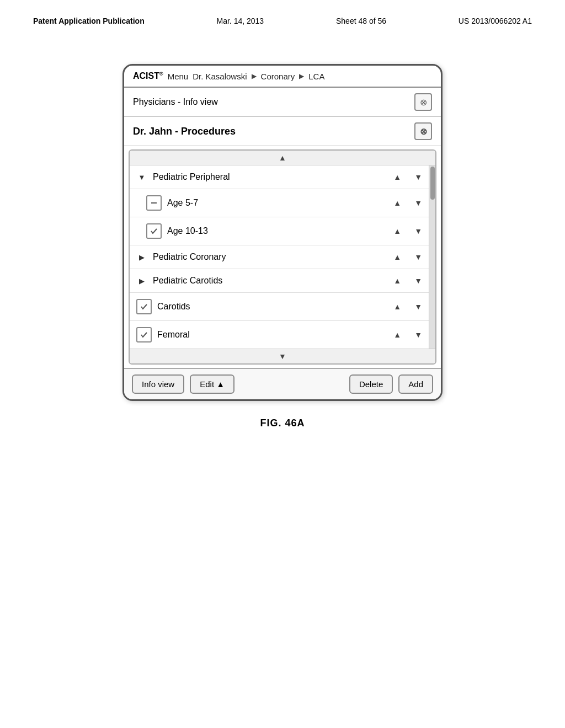 The height and width of the screenshot is (728, 565). Describe the element at coordinates (279, 307) in the screenshot. I see `list-item: Carotids ▲ ▼` at that location.